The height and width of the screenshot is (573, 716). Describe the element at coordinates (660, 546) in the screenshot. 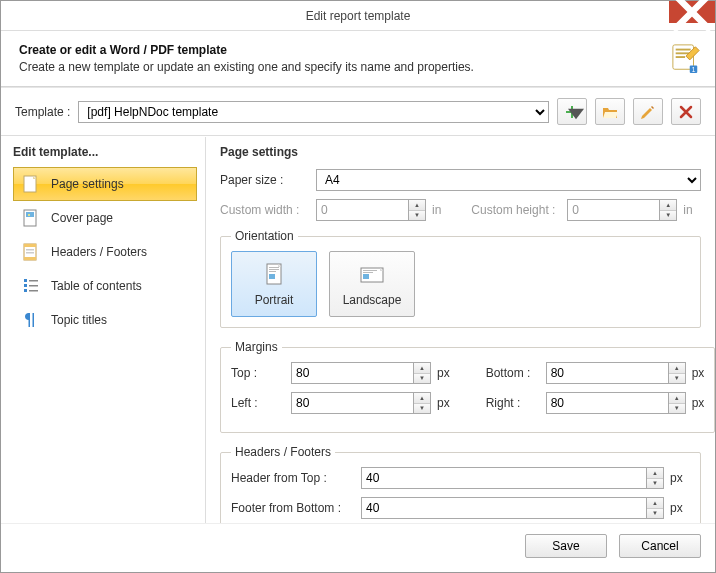

I see `cancel-button: Cancel` at that location.